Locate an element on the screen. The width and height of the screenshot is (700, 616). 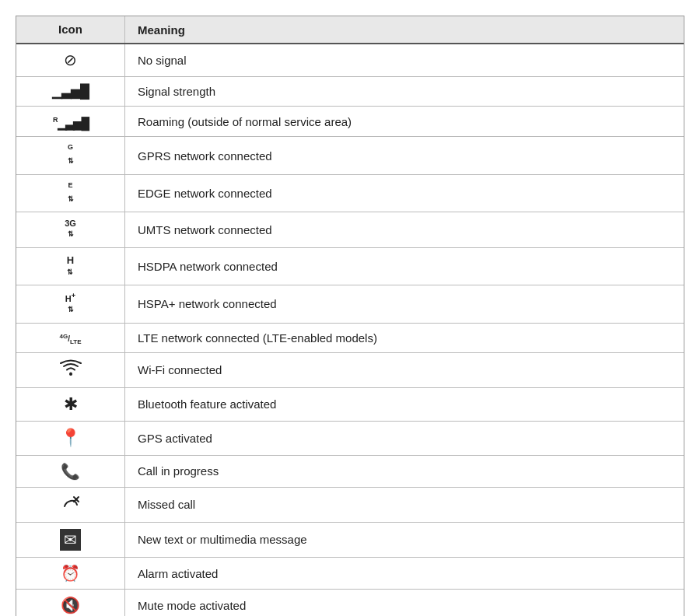
table-row: ⏰ Alarm activated is located at coordinates (350, 574).